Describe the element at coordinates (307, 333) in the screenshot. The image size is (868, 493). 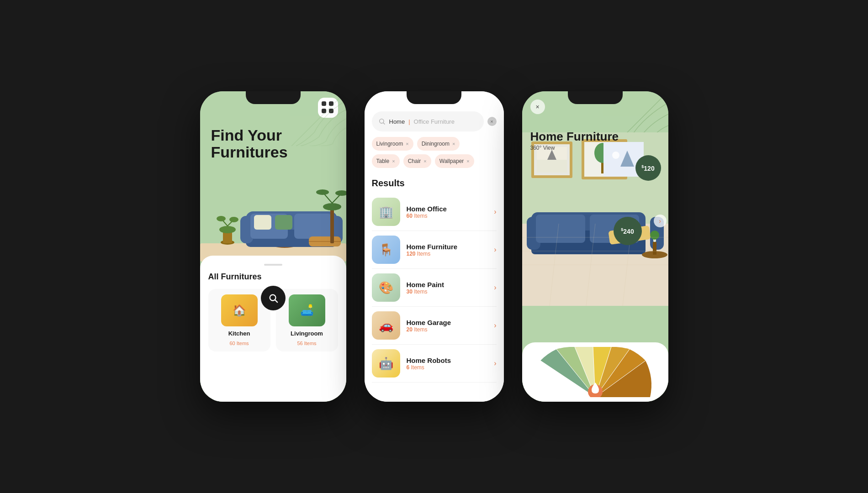
I see `livingroom-name: Livingroom` at that location.